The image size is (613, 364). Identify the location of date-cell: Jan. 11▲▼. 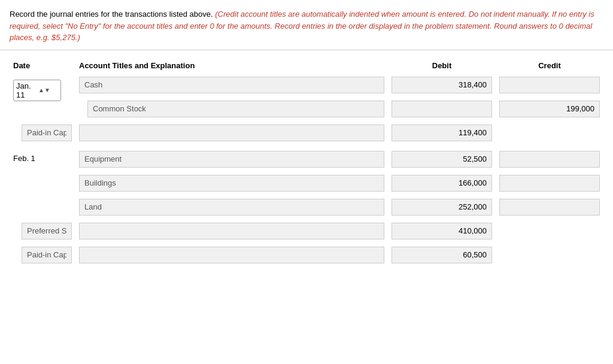
(43, 97).